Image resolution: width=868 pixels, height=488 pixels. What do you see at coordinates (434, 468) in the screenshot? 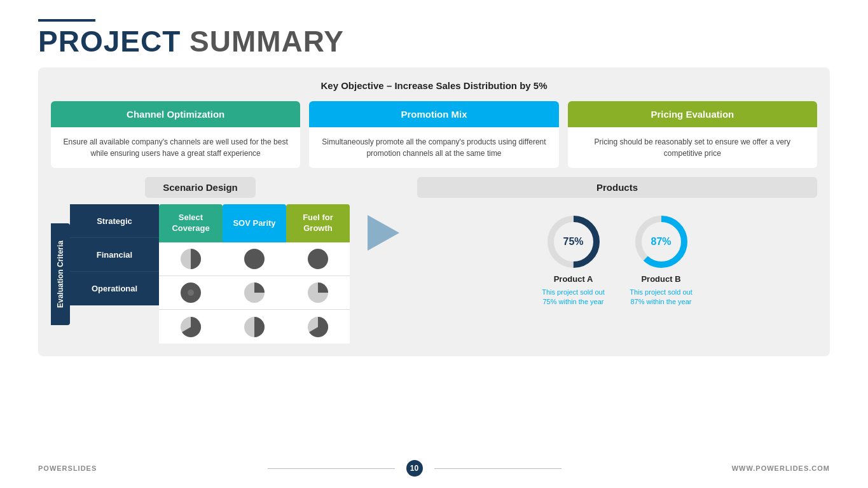
I see `footer: POWERSLIDES 10 WWW.POWERLIDES.COM` at bounding box center [434, 468].